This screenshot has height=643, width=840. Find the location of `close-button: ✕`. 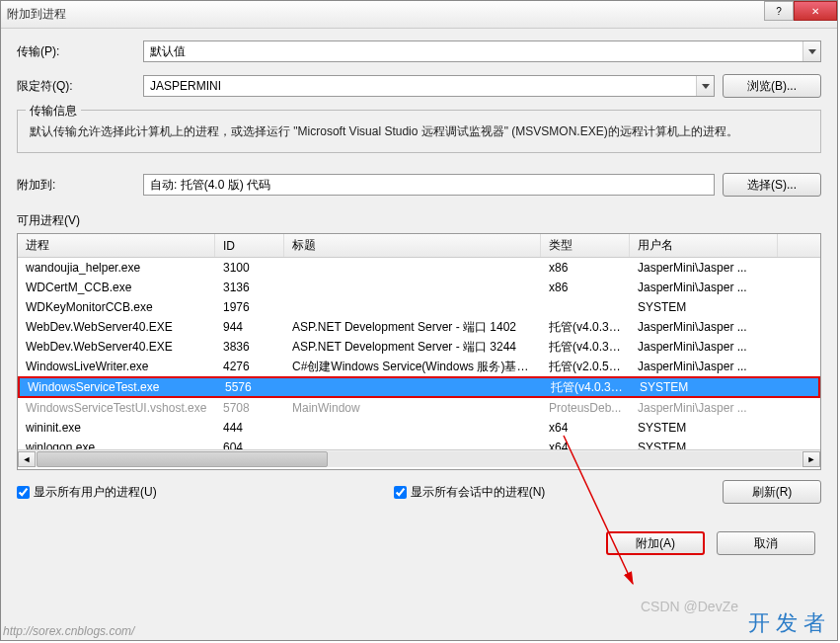

close-button: ✕ is located at coordinates (815, 11).